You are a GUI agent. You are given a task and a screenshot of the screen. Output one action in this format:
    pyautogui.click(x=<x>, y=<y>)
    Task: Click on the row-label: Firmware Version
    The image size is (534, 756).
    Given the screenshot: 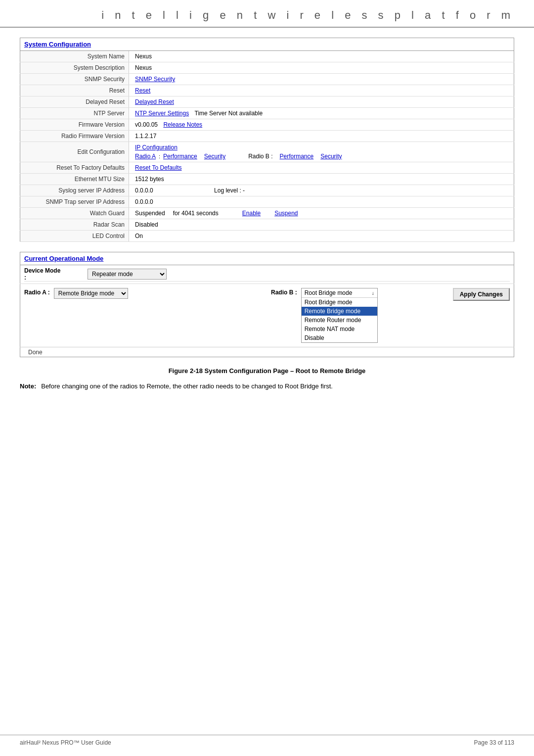 What is the action you would take?
    pyautogui.click(x=75, y=125)
    